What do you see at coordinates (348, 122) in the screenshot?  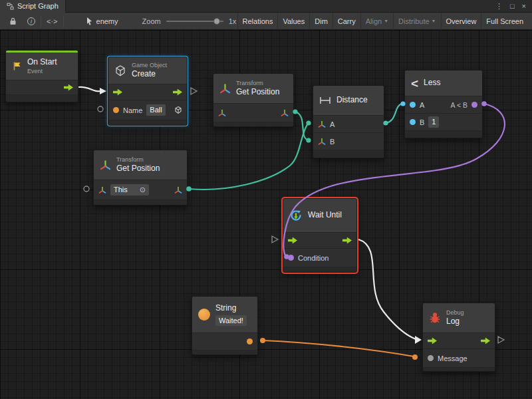 I see `node-distance: Distance A B` at bounding box center [348, 122].